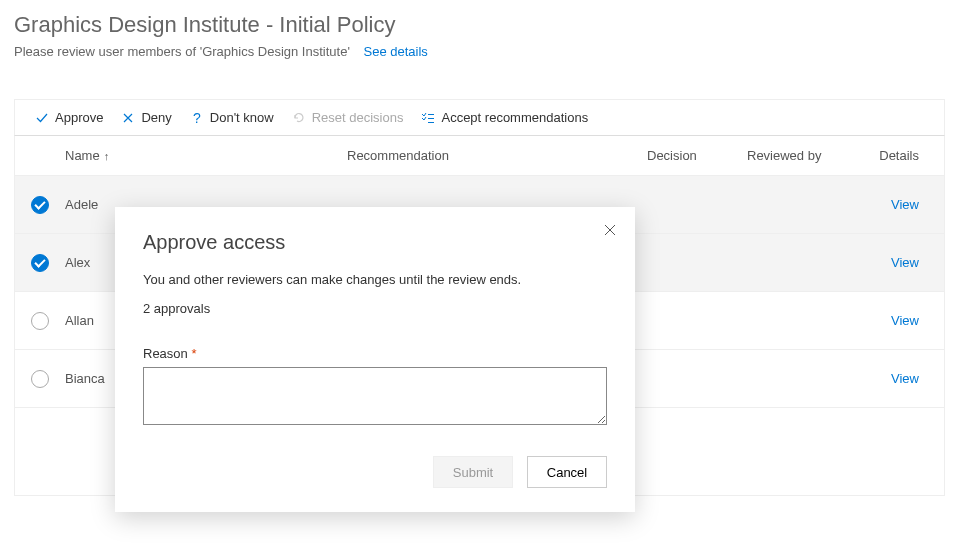 This screenshot has height=548, width=959. I want to click on page-title: Graphics Design Institute - Initial Poli…, so click(480, 25).